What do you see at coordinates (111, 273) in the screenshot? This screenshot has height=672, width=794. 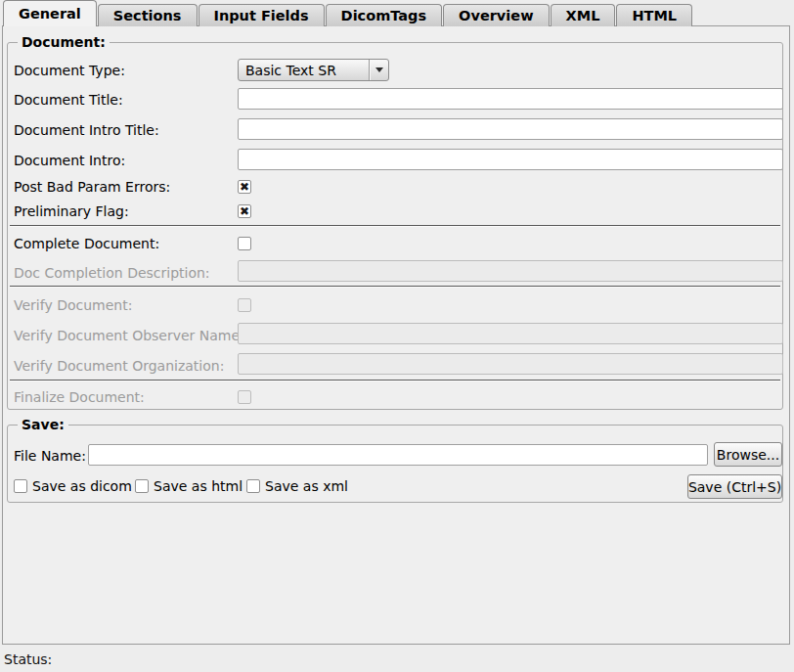 I see `doc-completion-description-label: Doc Completion Description:` at bounding box center [111, 273].